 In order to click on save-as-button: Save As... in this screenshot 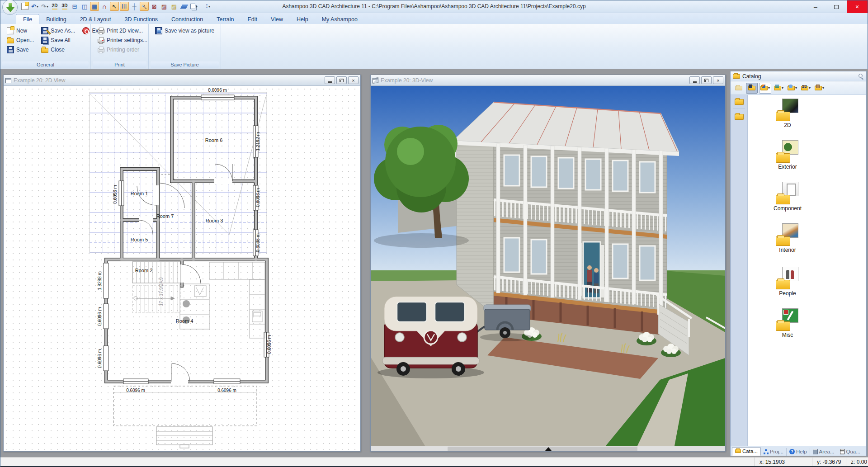, I will do `click(58, 31)`.